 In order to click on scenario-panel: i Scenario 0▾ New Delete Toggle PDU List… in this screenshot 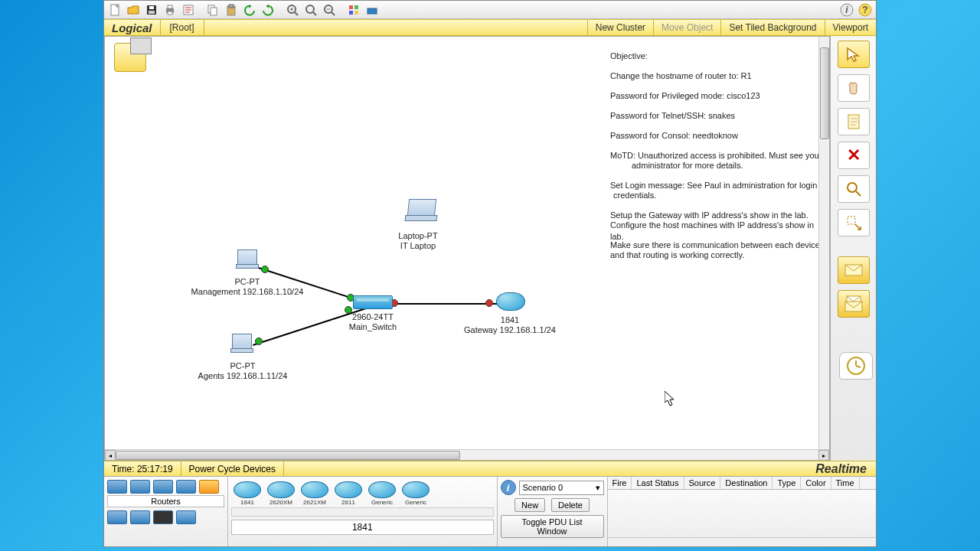, I will do `click(553, 511)`.